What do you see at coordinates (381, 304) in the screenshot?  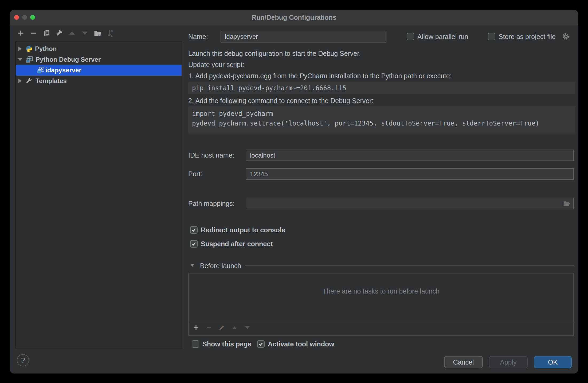 I see `before-launch-tasks-panel: There are no tasks to run before launch` at bounding box center [381, 304].